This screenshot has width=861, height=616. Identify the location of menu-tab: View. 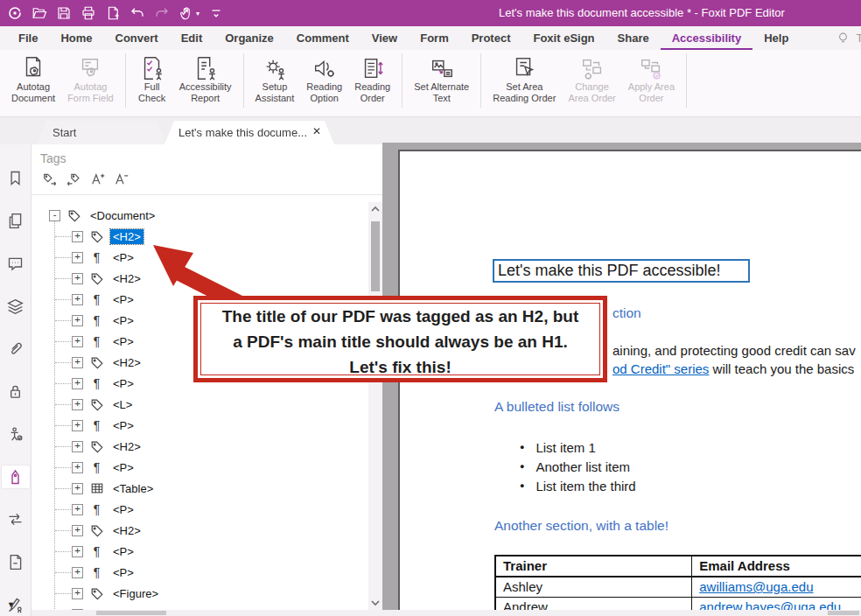
(385, 38).